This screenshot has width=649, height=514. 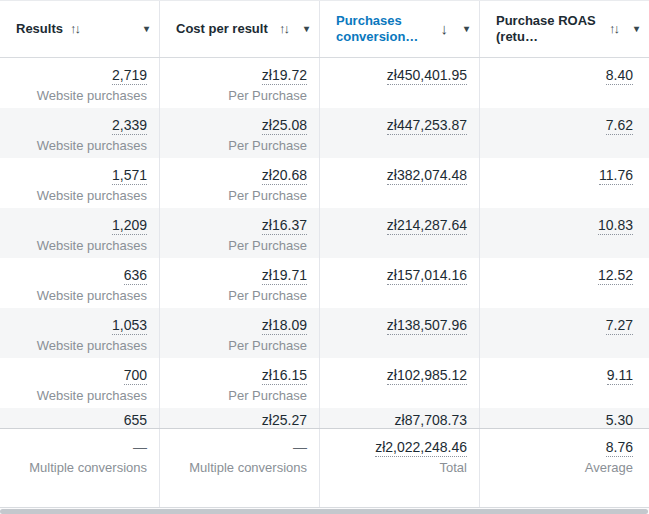 I want to click on cost-summary-sublabel: Multiple conversions, so click(x=238, y=468).